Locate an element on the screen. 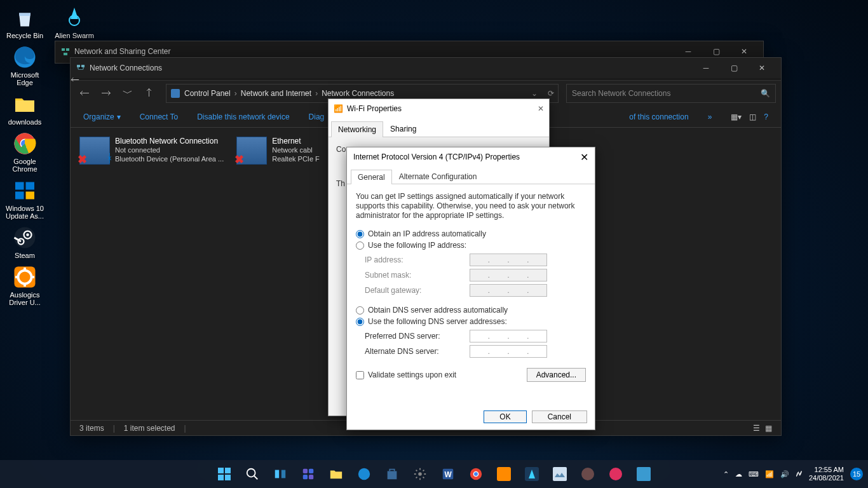  nav-forward-button: 🡒 is located at coordinates (106, 93).